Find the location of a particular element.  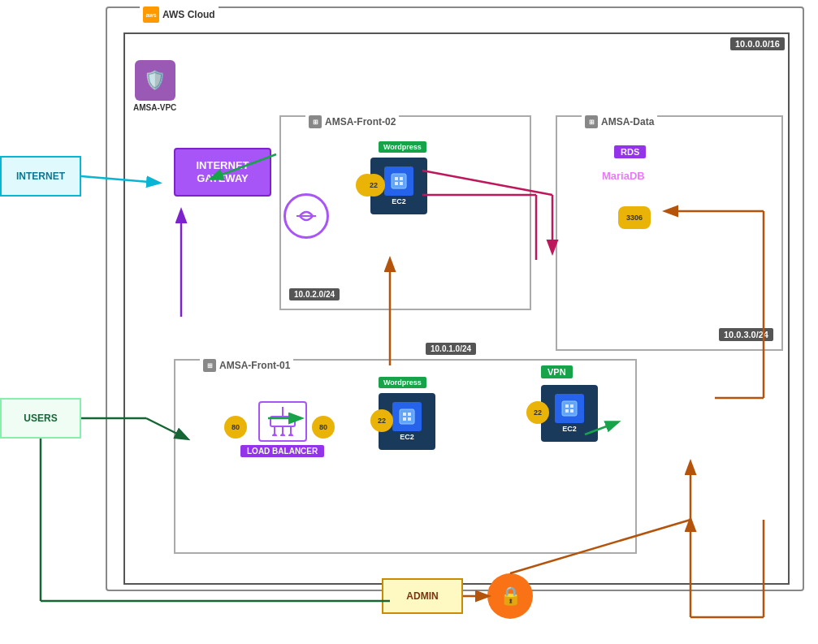

rds-badge: RDS is located at coordinates (630, 152).